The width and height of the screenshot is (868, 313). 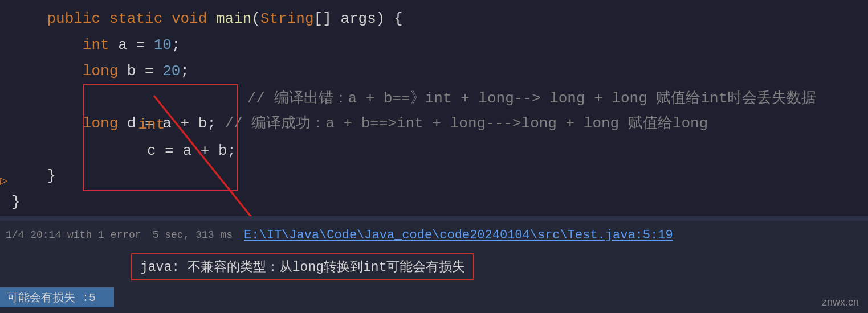 I want to click on bottom-error-row: java: 不兼容的类型：从long转换到int可能会有损失, so click(x=434, y=266).